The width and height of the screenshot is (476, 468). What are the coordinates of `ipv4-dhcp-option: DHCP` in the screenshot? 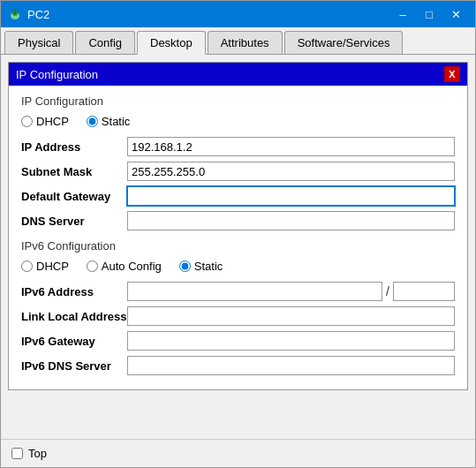 It's located at (45, 122).